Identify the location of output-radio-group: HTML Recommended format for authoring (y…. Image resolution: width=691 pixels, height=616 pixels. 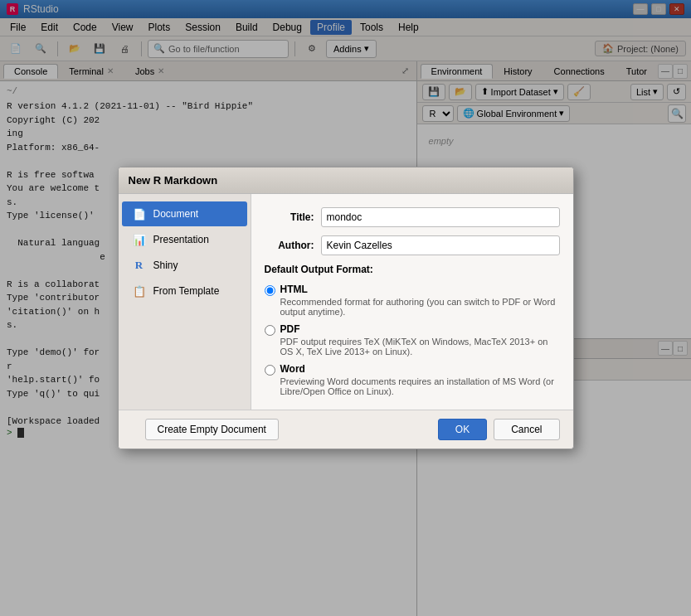
(412, 340).